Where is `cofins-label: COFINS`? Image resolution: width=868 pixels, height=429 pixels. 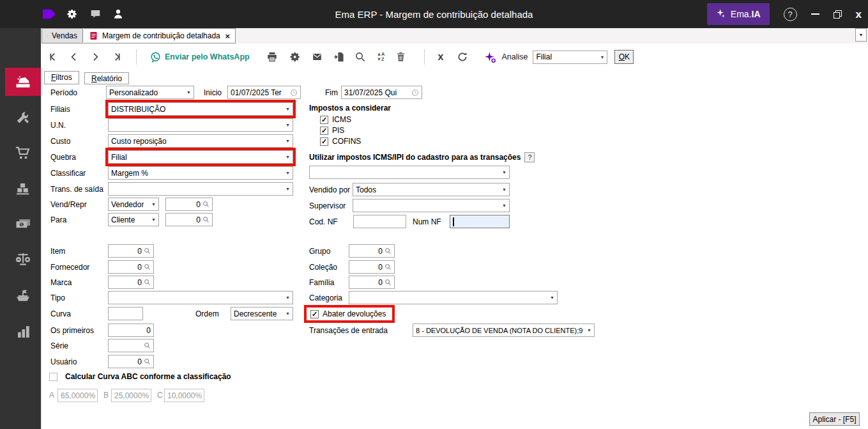 cofins-label: COFINS is located at coordinates (346, 141).